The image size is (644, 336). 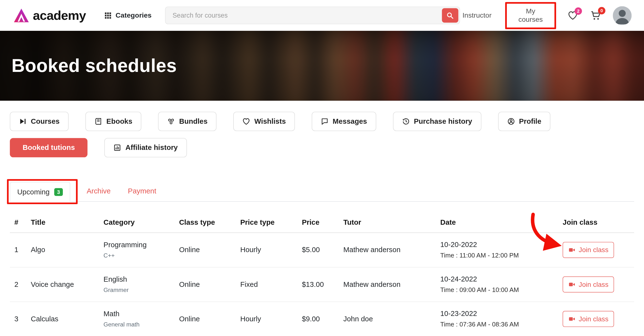 I want to click on schedule-tabs: Upcoming 3 Archive Payment, so click(x=322, y=192).